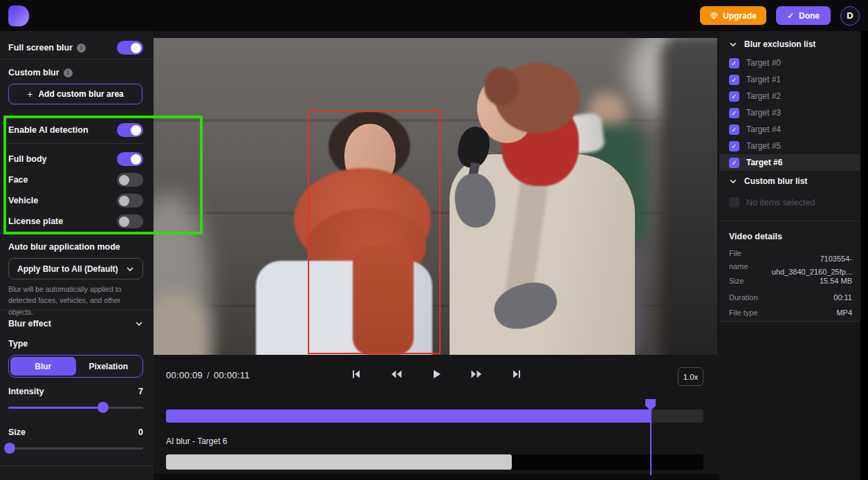 The height and width of the screenshot is (480, 868). What do you see at coordinates (43, 367) in the screenshot?
I see `blur-option: Blur` at bounding box center [43, 367].